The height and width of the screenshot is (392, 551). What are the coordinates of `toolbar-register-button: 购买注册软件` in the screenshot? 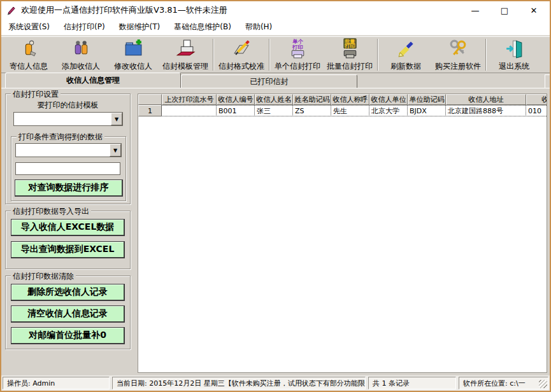 It's located at (458, 55).